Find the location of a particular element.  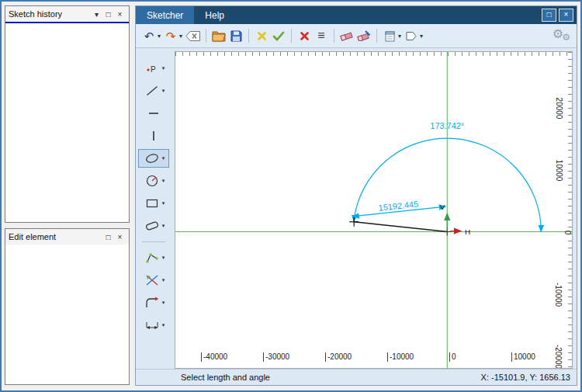

save-button is located at coordinates (236, 36).